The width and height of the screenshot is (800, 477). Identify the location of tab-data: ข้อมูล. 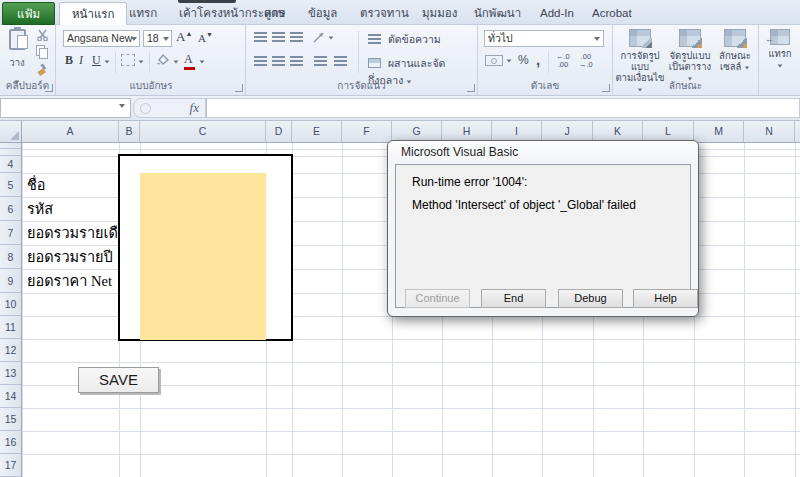
(322, 14).